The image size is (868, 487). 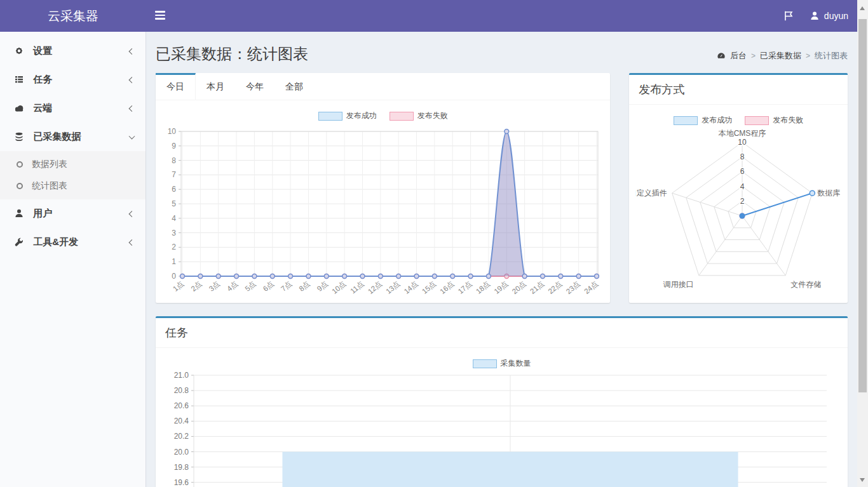 I want to click on radar-chart-legend: 发布成功发布失败, so click(x=738, y=121).